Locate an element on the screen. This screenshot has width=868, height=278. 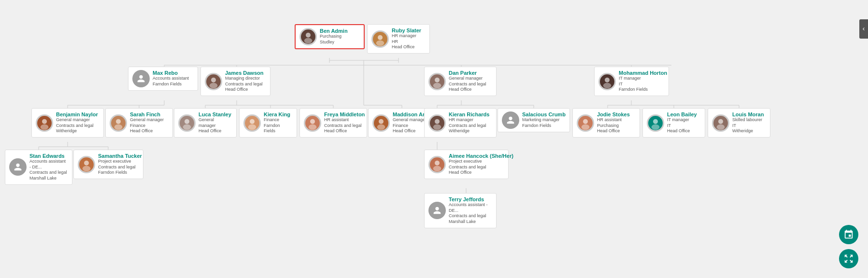
node-detail-aimee-hancock-0: Project executive is located at coordinates (481, 162).